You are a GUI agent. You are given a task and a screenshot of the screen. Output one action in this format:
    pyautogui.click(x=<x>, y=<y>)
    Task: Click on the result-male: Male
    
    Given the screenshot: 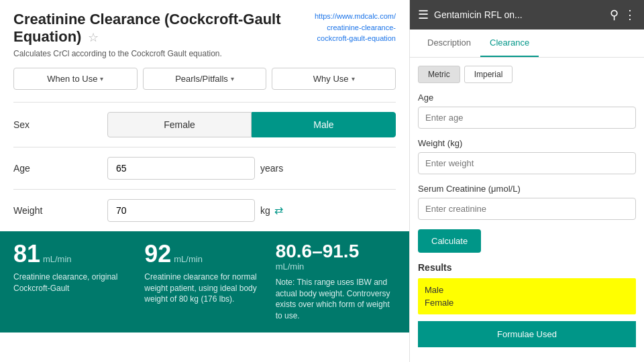 What is the action you would take?
    pyautogui.click(x=527, y=290)
    